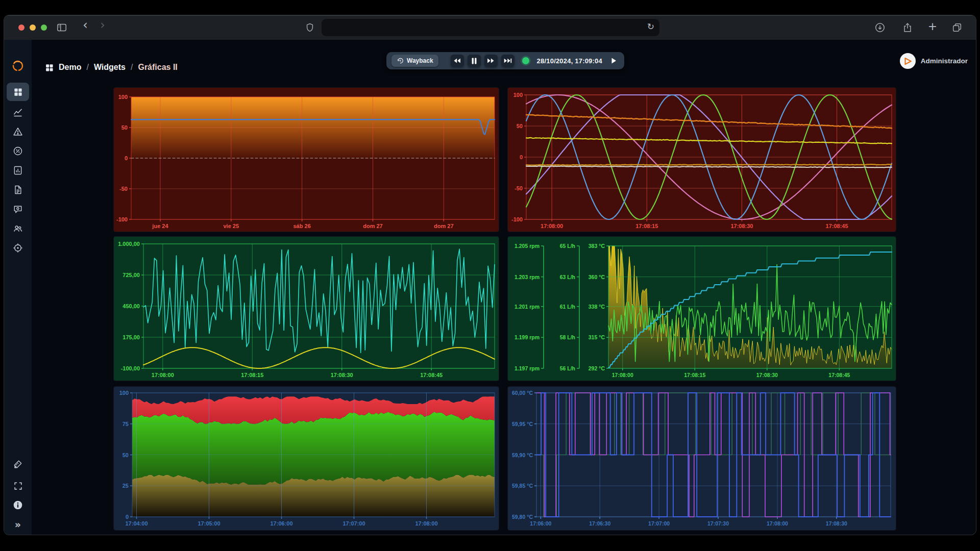 The height and width of the screenshot is (551, 980). What do you see at coordinates (160, 226) in the screenshot?
I see `svg-text: jue 24` at bounding box center [160, 226].